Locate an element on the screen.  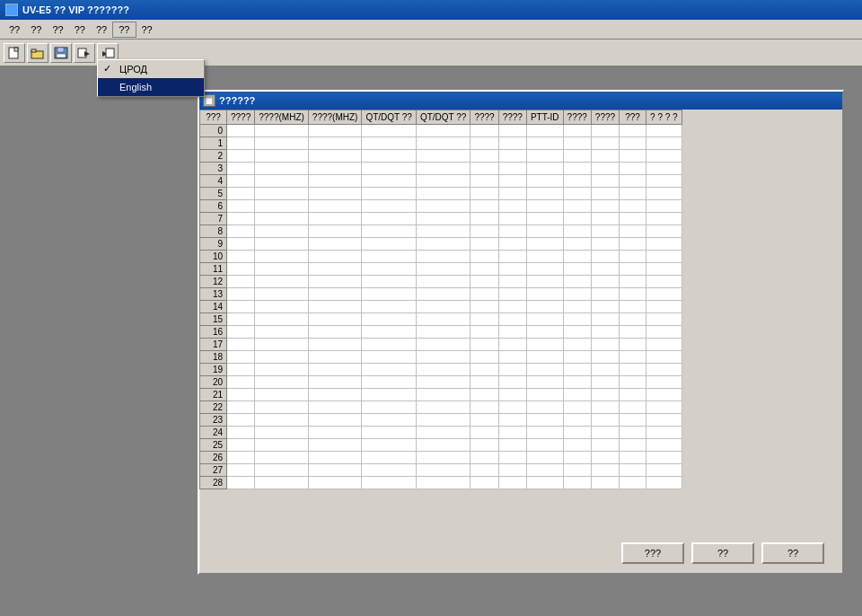
table-row: 5 is located at coordinates (442, 194).